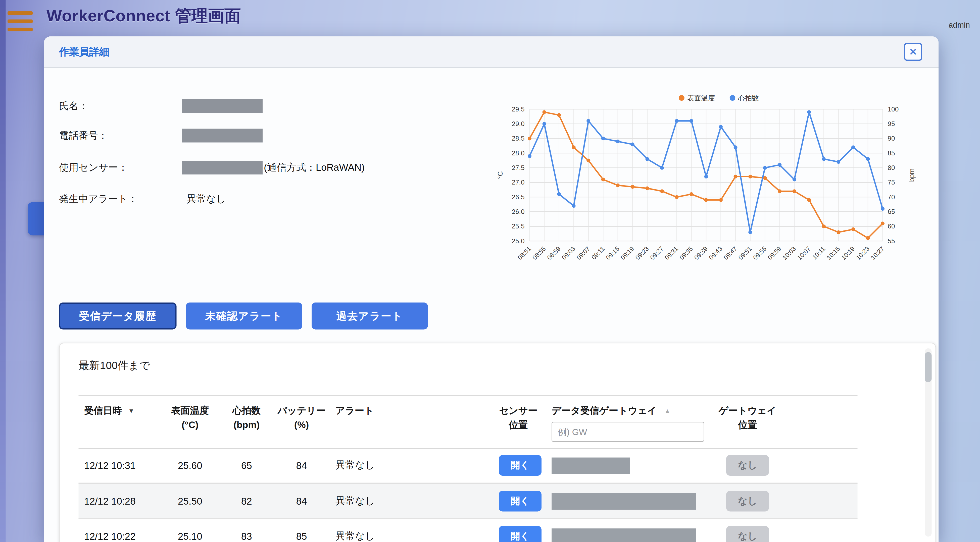 This screenshot has width=980, height=542. I want to click on cell-battery: 85, so click(302, 536).